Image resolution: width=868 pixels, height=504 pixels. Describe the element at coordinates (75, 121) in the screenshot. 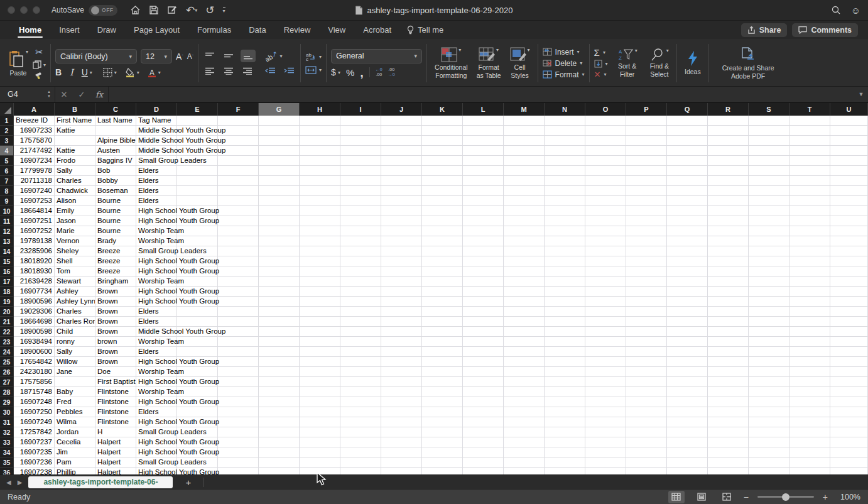

I see `cell-B1: First Name` at that location.